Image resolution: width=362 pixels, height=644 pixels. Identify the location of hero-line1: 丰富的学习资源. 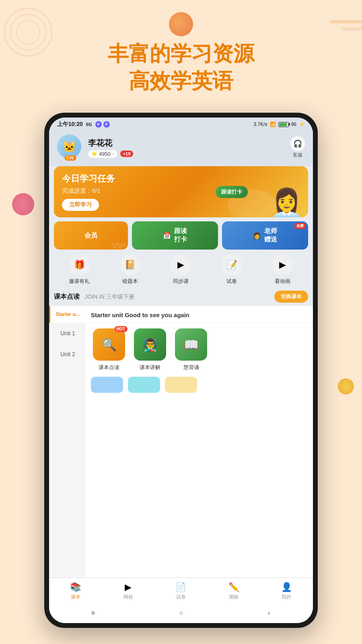
(181, 54).